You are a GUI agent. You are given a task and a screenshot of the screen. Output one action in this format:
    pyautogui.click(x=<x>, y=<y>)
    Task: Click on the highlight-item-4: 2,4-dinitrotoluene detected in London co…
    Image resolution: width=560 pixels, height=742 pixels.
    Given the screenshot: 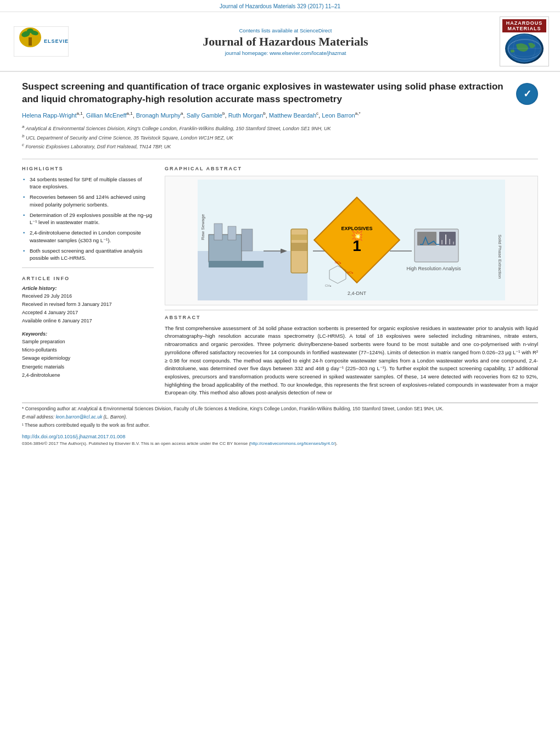 What is the action you would take?
    pyautogui.click(x=88, y=236)
    